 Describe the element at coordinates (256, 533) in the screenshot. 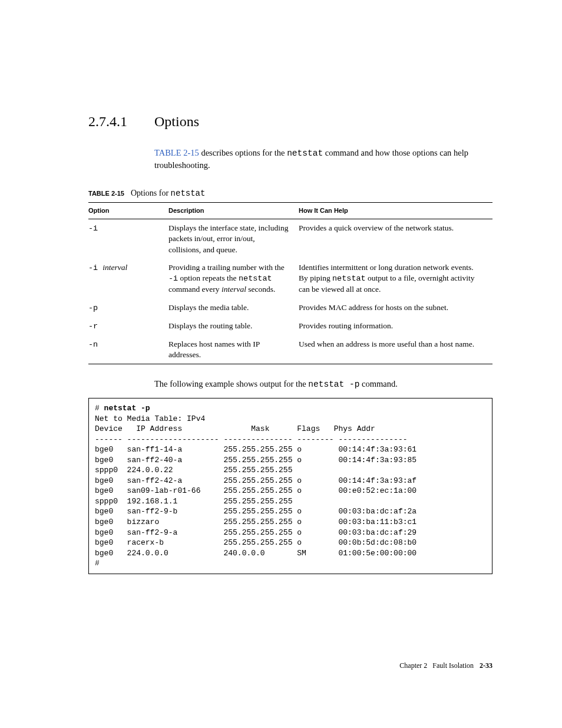

I see `code-line: bge0 san-ff2-9-a 255.255.255.255 o 00:03…` at that location.